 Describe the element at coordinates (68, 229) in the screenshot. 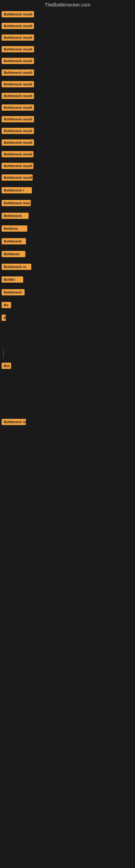

I see `list-item: Bottlene` at that location.